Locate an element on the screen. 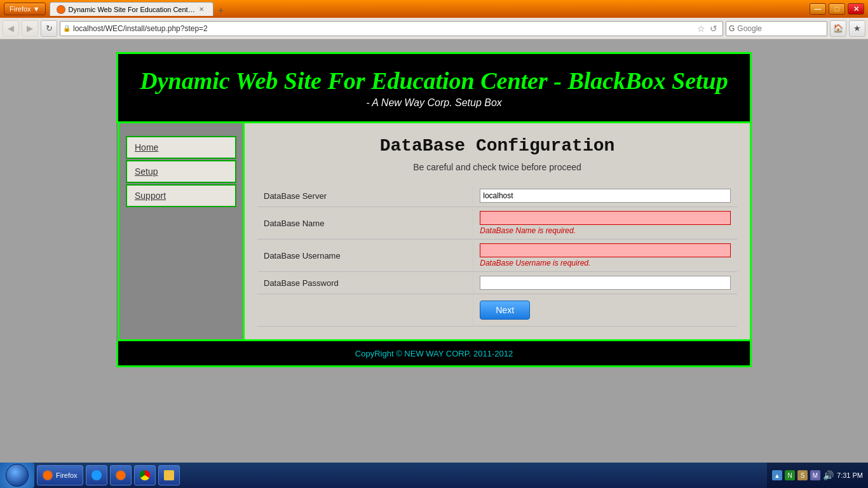  page-title: DataBase Configuration is located at coordinates (497, 146).